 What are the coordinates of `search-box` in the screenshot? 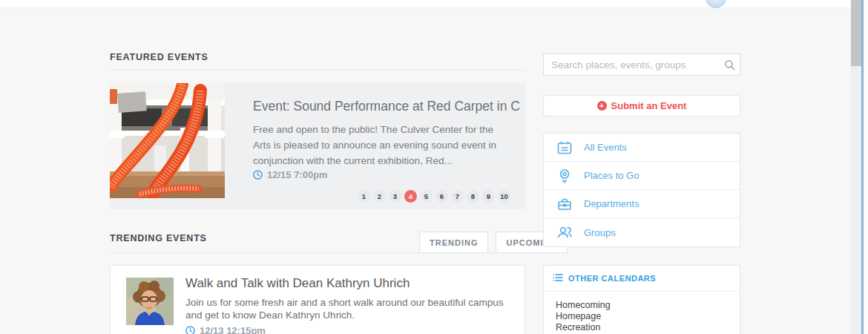 It's located at (642, 65).